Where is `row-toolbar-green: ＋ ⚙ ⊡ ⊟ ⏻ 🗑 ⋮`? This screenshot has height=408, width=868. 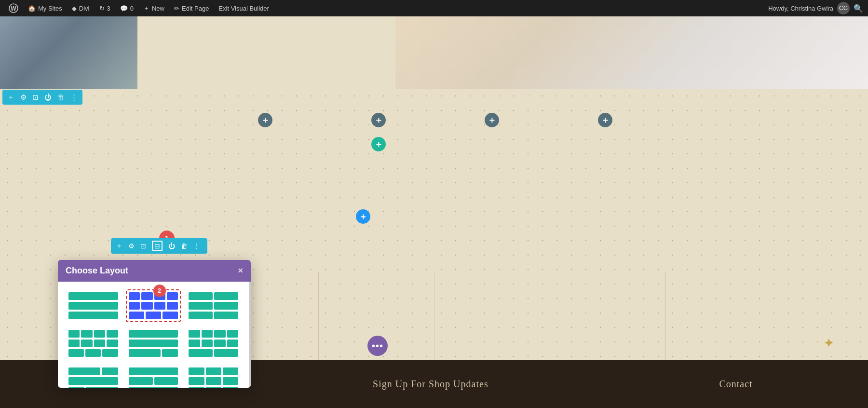 row-toolbar-green: ＋ ⚙ ⊡ ⊟ ⏻ 🗑 ⋮ is located at coordinates (159, 246).